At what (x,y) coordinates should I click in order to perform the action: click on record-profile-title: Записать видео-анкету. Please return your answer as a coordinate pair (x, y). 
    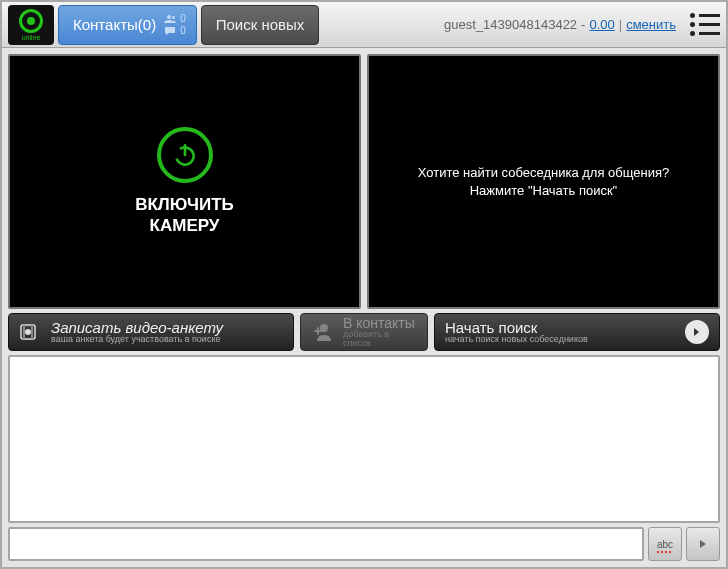
    Looking at the image, I should click on (137, 328).